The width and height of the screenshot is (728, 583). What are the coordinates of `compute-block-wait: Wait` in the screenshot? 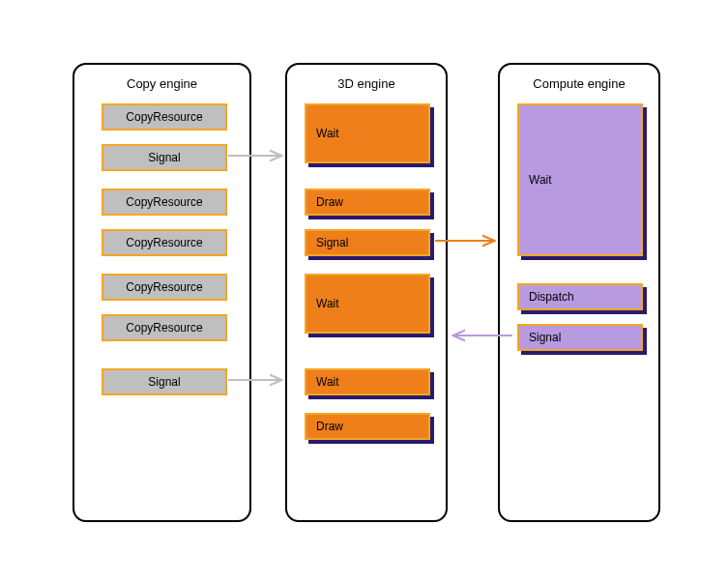 It's located at (580, 180).